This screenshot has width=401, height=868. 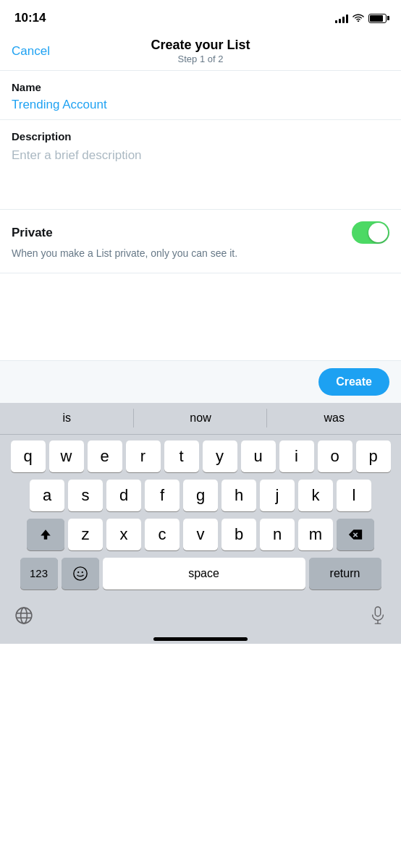 What do you see at coordinates (200, 59) in the screenshot?
I see `page-subtitle: Step 1 of 2` at bounding box center [200, 59].